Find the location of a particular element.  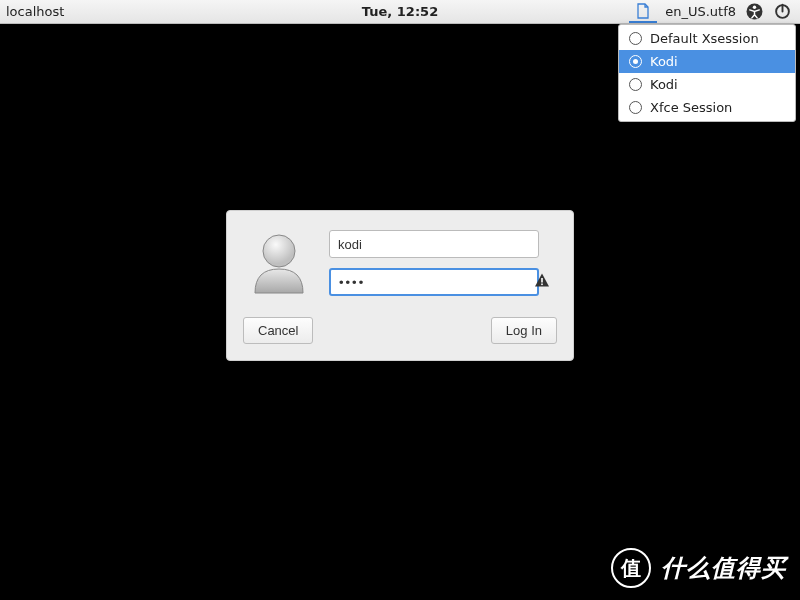

username-input is located at coordinates (434, 244).